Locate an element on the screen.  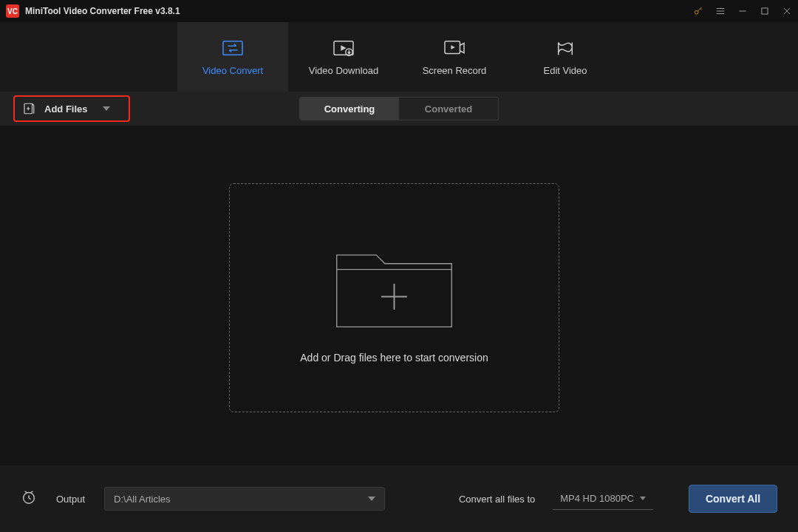
download-icon is located at coordinates (344, 48).